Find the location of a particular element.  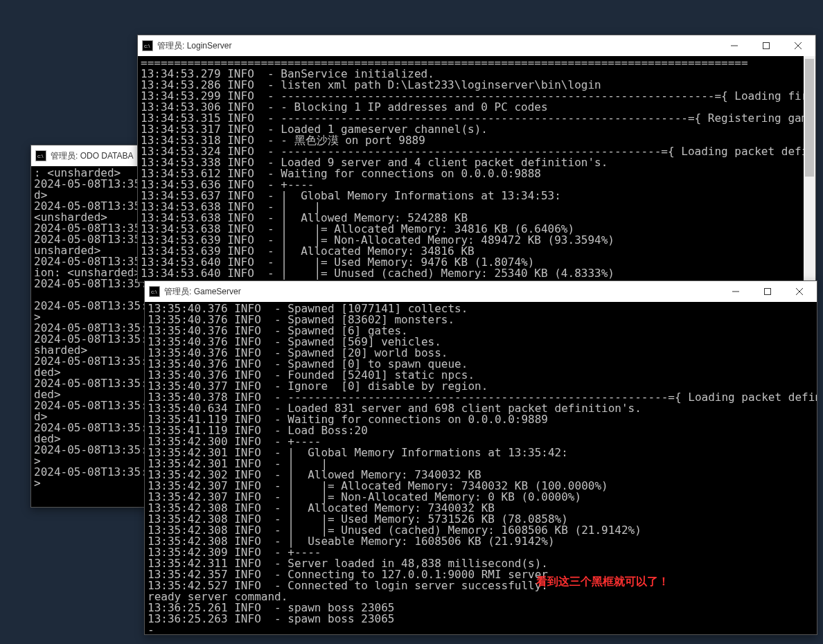

annotation-text: 看到这三个黑框就可以了！ is located at coordinates (603, 582).